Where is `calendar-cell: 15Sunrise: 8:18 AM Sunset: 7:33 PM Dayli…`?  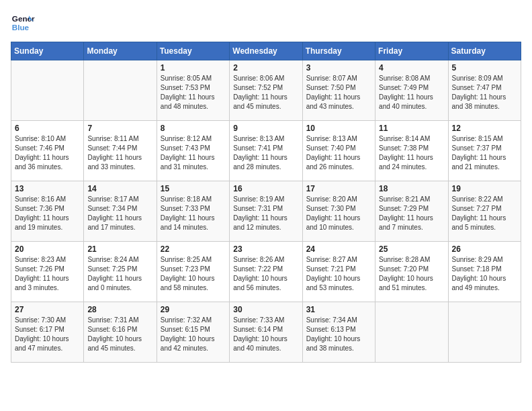 calendar-cell: 15Sunrise: 8:18 AM Sunset: 7:33 PM Dayli… is located at coordinates (193, 212).